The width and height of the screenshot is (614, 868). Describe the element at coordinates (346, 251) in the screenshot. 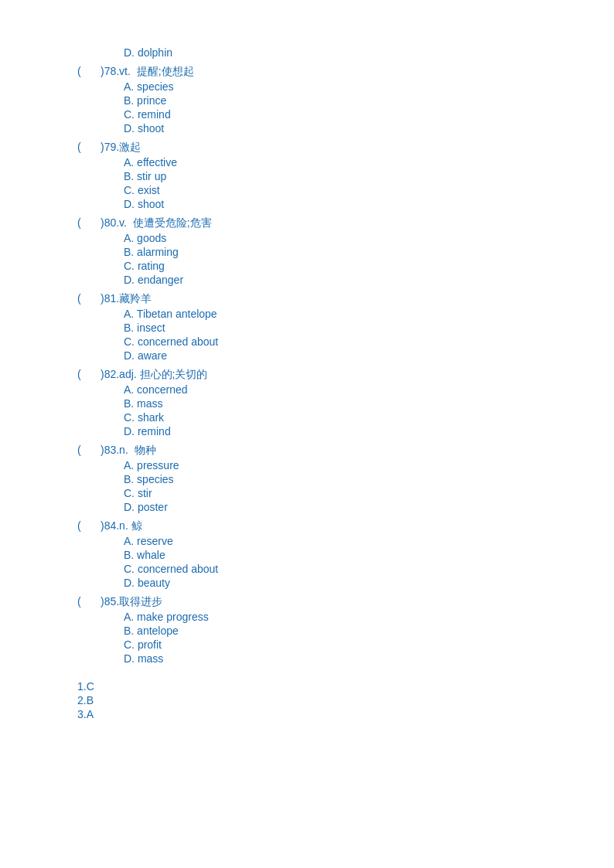

I see `question-80: ( )80.v. 使遭受危险;危害 A. goods B. alarming C…` at that location.